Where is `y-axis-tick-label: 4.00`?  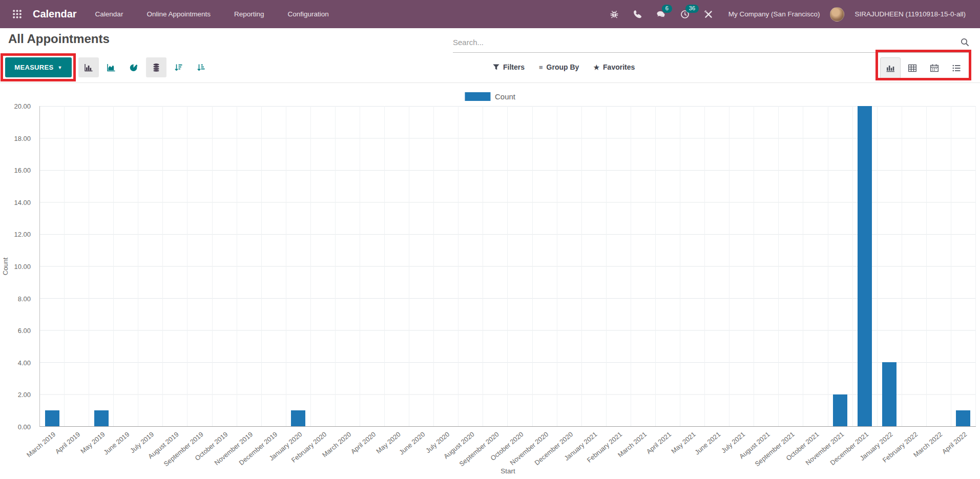 y-axis-tick-label: 4.00 is located at coordinates (25, 363).